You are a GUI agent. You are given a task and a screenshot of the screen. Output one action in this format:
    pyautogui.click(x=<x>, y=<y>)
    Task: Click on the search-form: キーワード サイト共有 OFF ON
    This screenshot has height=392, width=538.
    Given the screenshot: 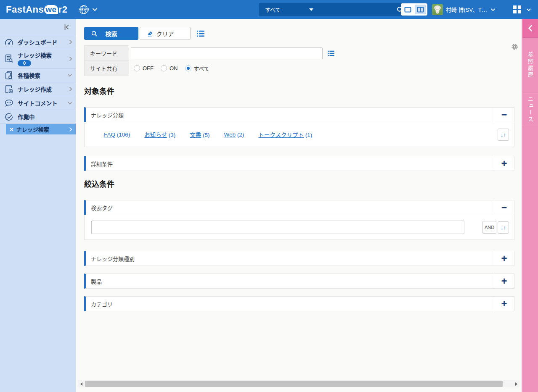 What is the action you would take?
    pyautogui.click(x=303, y=61)
    